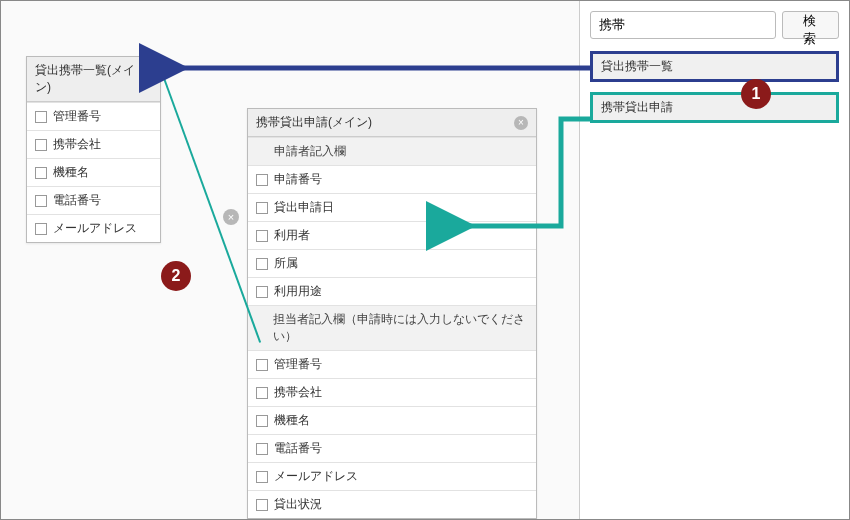  What do you see at coordinates (392, 179) in the screenshot?
I see `field-row: 申請番号` at bounding box center [392, 179].